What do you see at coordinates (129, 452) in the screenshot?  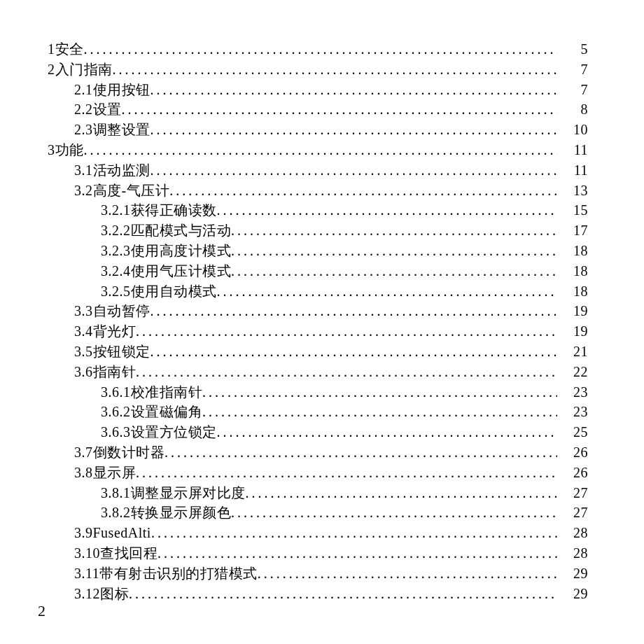 I see `toc-entry-title: 倒数计时器` at bounding box center [129, 452].